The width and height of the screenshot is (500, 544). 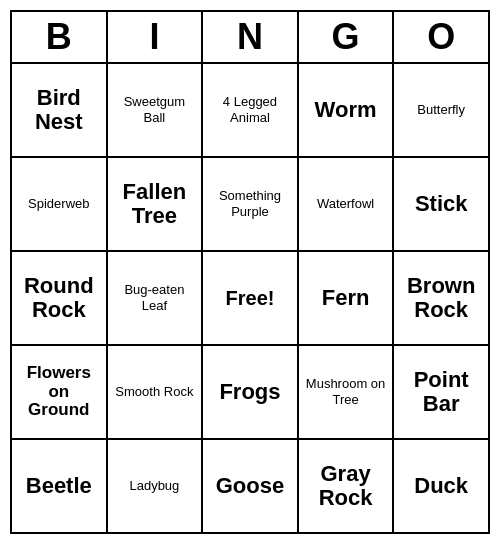 What do you see at coordinates (347, 486) in the screenshot?
I see `bingo-cell: Gray Rock` at bounding box center [347, 486].